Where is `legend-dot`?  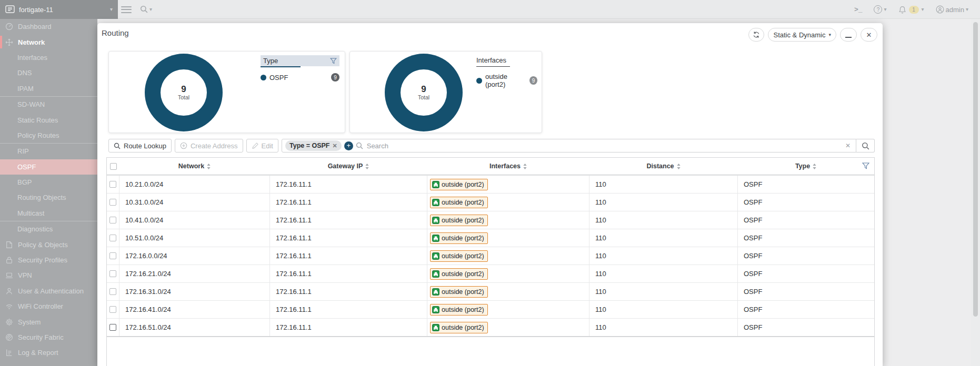 legend-dot is located at coordinates (479, 81).